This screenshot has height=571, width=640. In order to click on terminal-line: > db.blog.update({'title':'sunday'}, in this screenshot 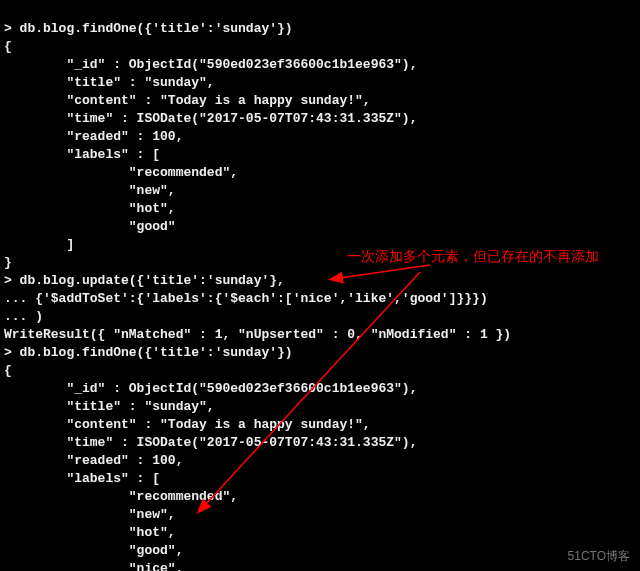, I will do `click(144, 280)`.